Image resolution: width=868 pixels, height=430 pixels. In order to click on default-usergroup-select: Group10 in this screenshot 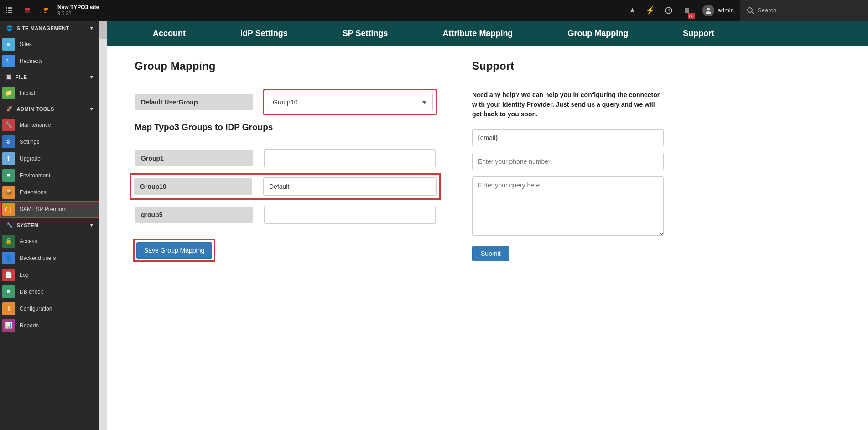, I will do `click(350, 102)`.